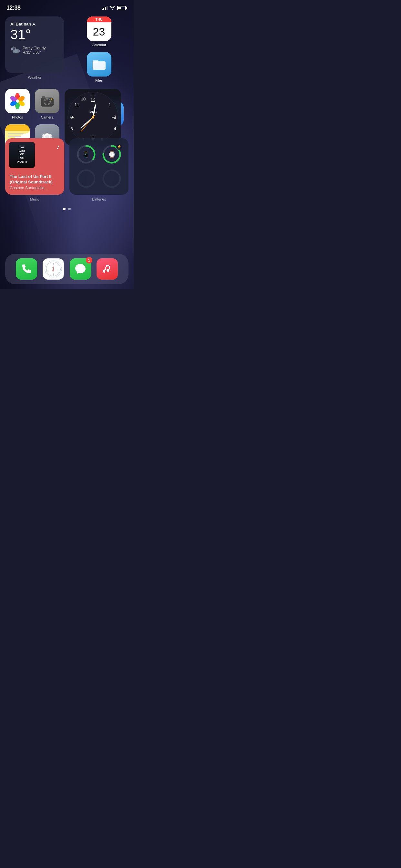 Image resolution: width=401 pixels, height=868 pixels. What do you see at coordinates (76, 105) in the screenshot?
I see `svg-text: 11` at bounding box center [76, 105].